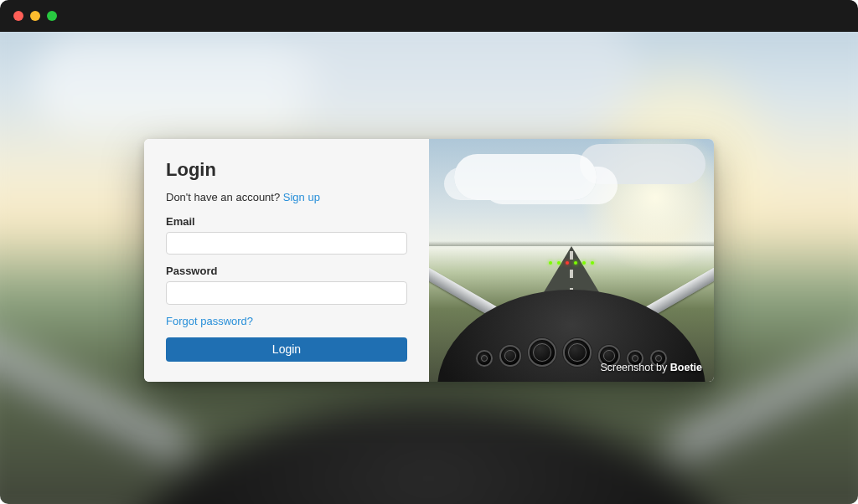  Describe the element at coordinates (287, 198) in the screenshot. I see `signup-prompt: Don't have an account? Sign up` at that location.